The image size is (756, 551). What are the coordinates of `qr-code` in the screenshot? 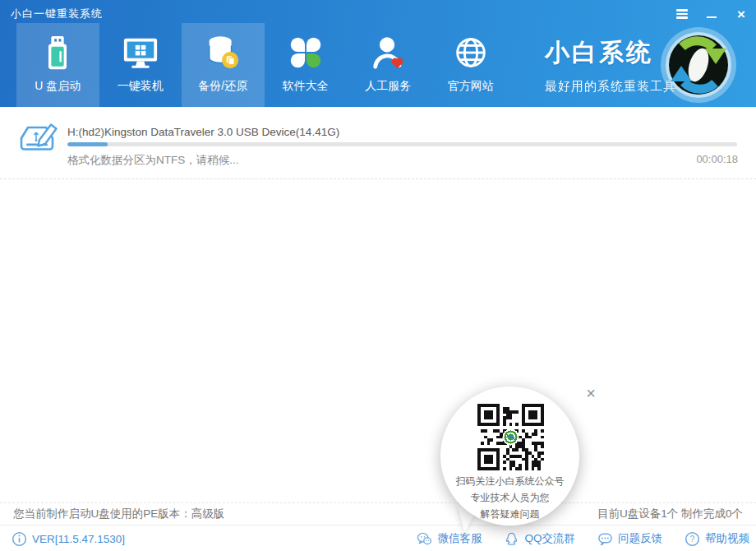 It's located at (511, 438).